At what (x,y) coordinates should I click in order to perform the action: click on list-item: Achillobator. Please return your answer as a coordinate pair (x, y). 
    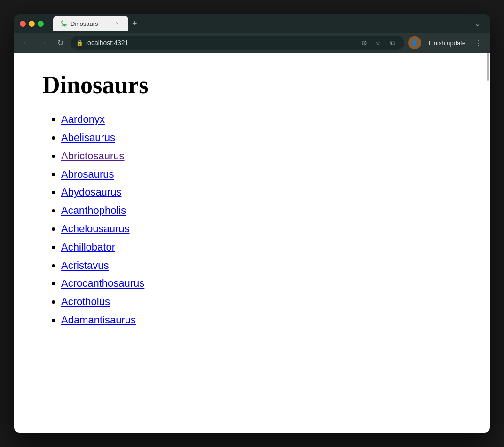
    Looking at the image, I should click on (261, 247).